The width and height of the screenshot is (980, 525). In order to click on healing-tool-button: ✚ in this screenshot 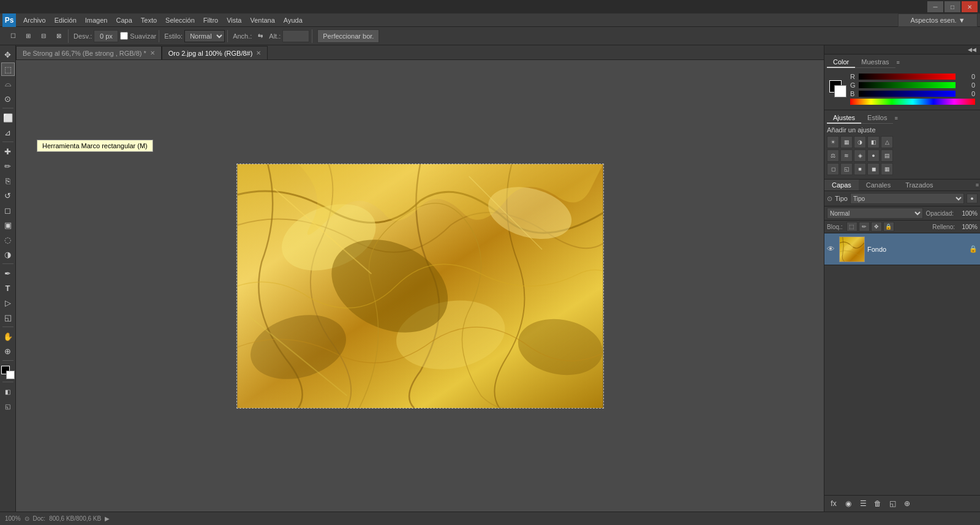, I will do `click(8, 151)`.